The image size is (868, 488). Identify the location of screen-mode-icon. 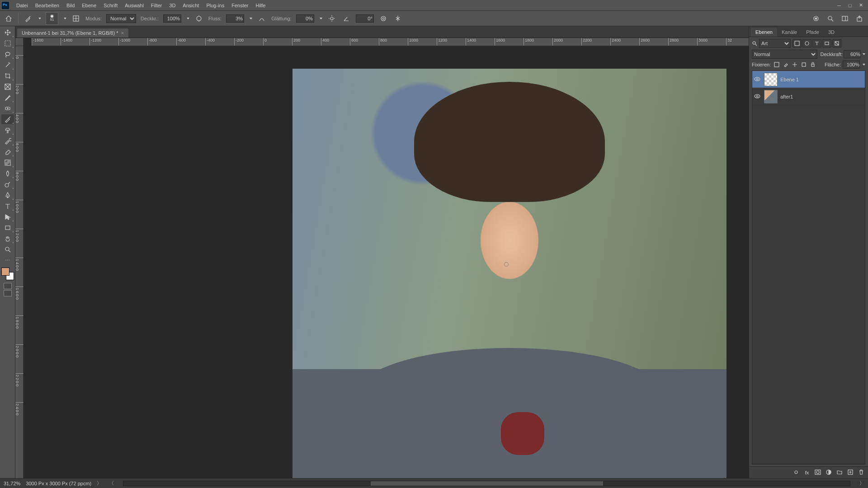
(8, 293).